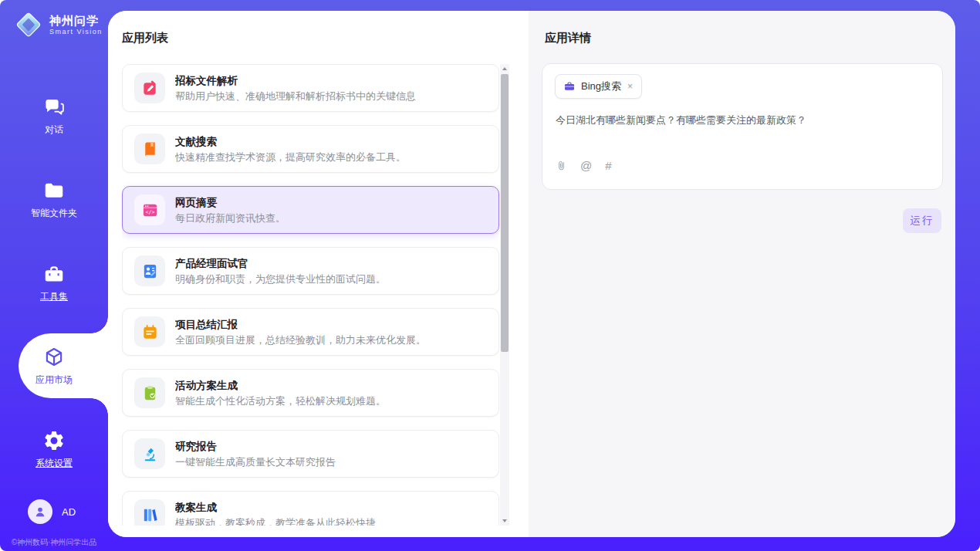  I want to click on clipboard-icon, so click(150, 393).